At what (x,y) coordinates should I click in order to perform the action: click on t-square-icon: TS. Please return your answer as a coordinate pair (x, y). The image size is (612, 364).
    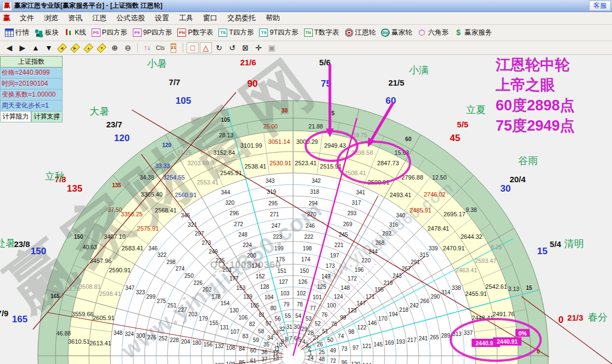
    Looking at the image, I should click on (223, 33).